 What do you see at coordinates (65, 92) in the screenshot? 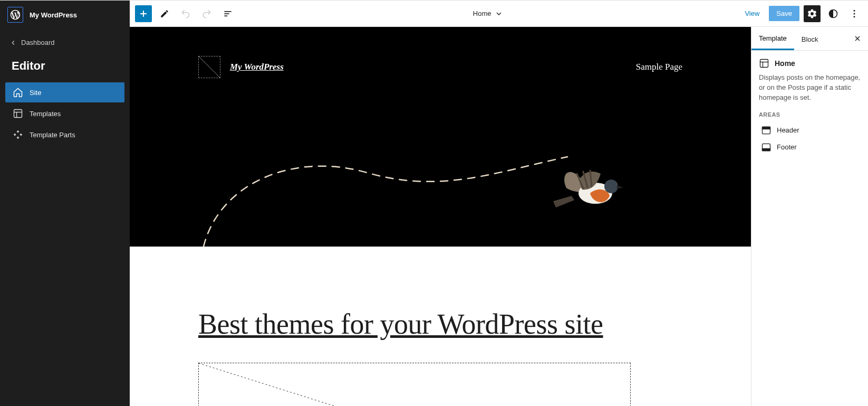
I see `nav-item-site: Site` at bounding box center [65, 92].